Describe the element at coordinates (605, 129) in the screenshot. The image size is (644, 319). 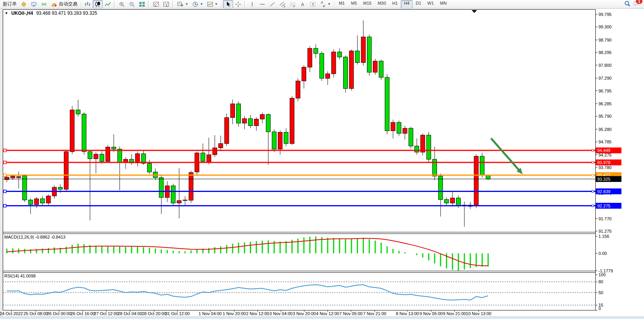
I see `price-tick-label: 95.280` at that location.